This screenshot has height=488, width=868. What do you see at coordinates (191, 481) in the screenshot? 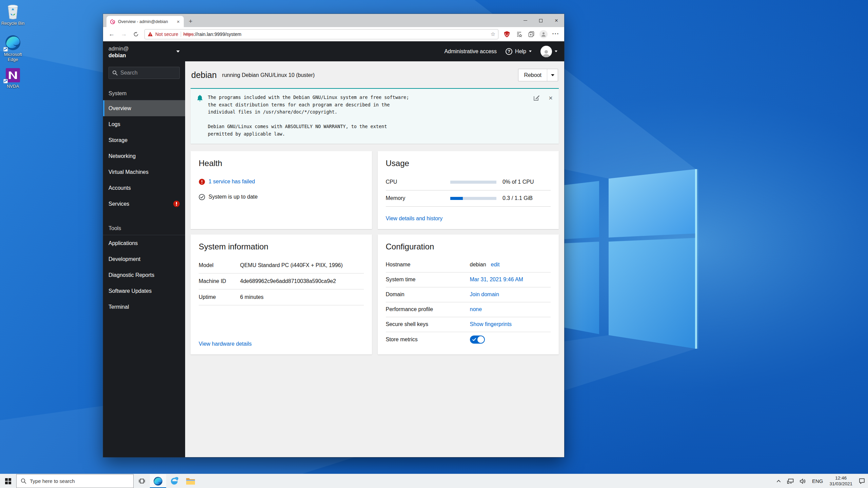
I see `taskbar-file-explorer-button` at bounding box center [191, 481].